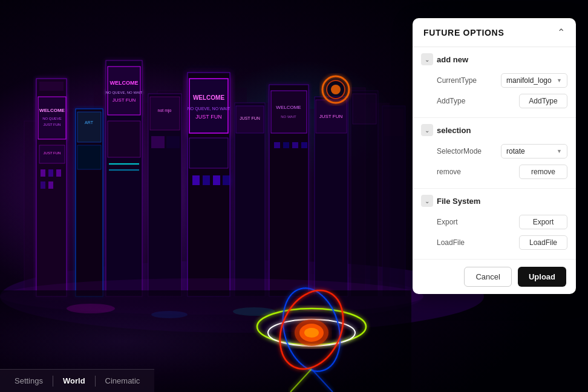  What do you see at coordinates (29, 381) in the screenshot?
I see `tab-settings: Settings` at bounding box center [29, 381].